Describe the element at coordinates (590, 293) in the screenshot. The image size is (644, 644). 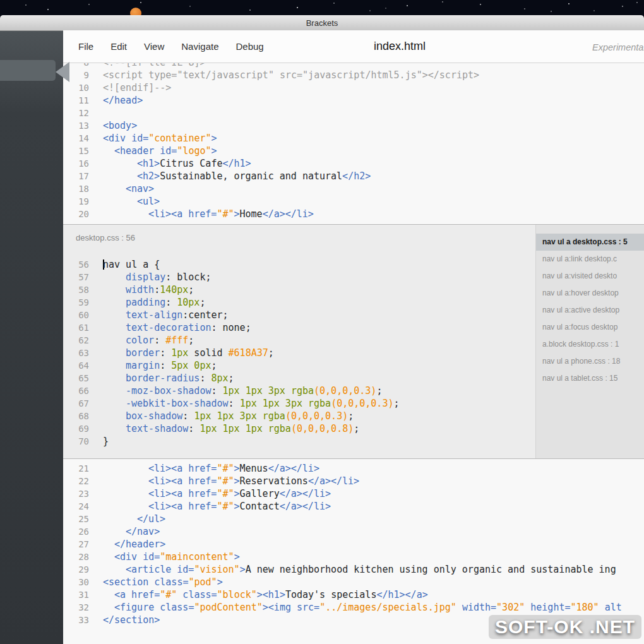
I see `rule-list-item: nav ul a:hover desktop` at that location.